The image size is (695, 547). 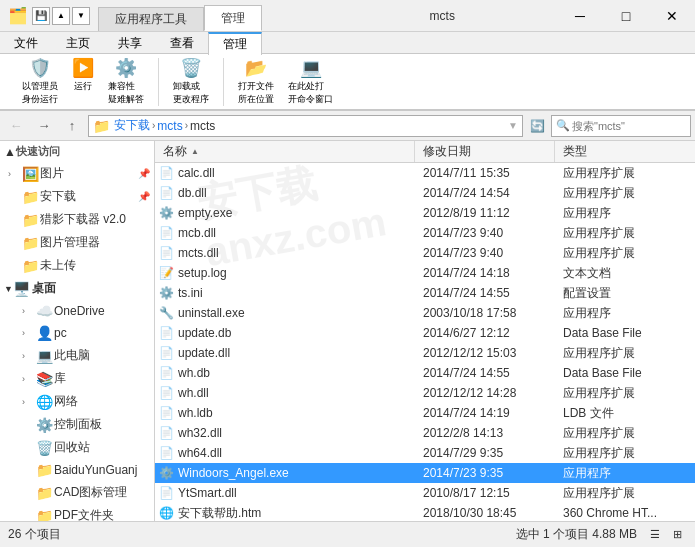 What do you see at coordinates (194, 393) in the screenshot?
I see `file-name-text: wh.dll` at bounding box center [194, 393].